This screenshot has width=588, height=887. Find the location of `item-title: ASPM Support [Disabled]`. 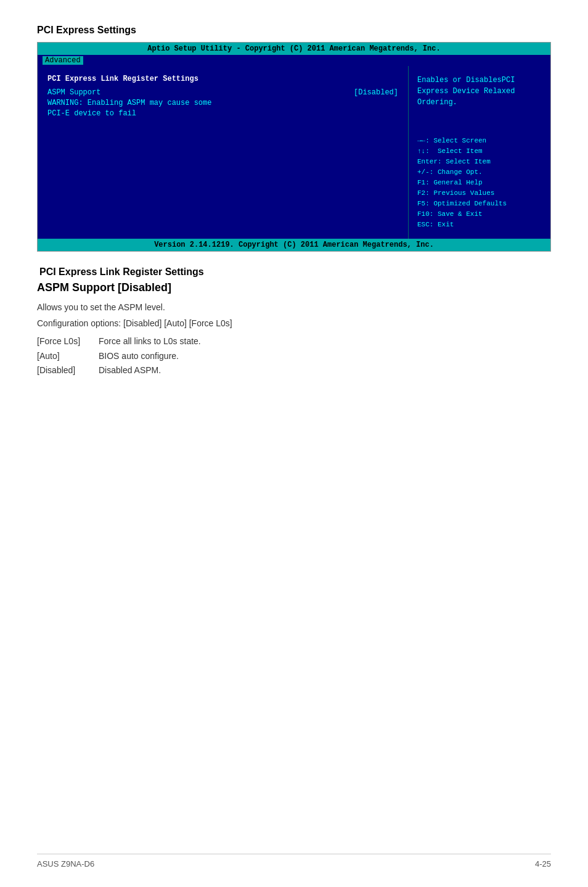

item-title: ASPM Support [Disabled] is located at coordinates (294, 287).